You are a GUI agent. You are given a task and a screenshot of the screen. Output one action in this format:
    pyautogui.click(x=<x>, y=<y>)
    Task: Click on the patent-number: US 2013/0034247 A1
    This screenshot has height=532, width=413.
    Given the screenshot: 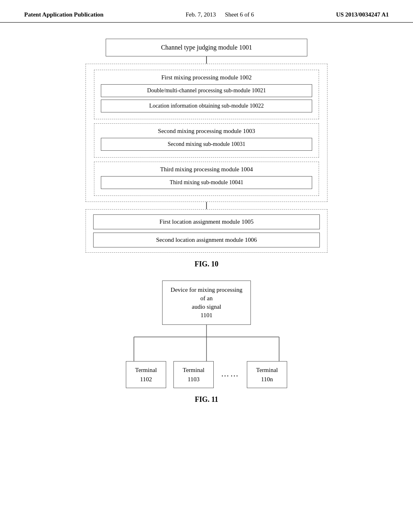 What is the action you would take?
    pyautogui.click(x=362, y=15)
    